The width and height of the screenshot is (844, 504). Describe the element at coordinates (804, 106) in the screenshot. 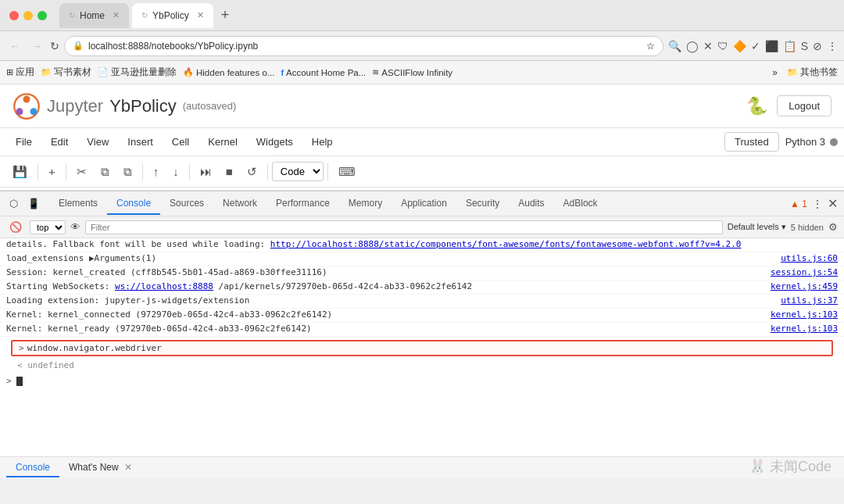

I see `logout-button: Logout` at that location.